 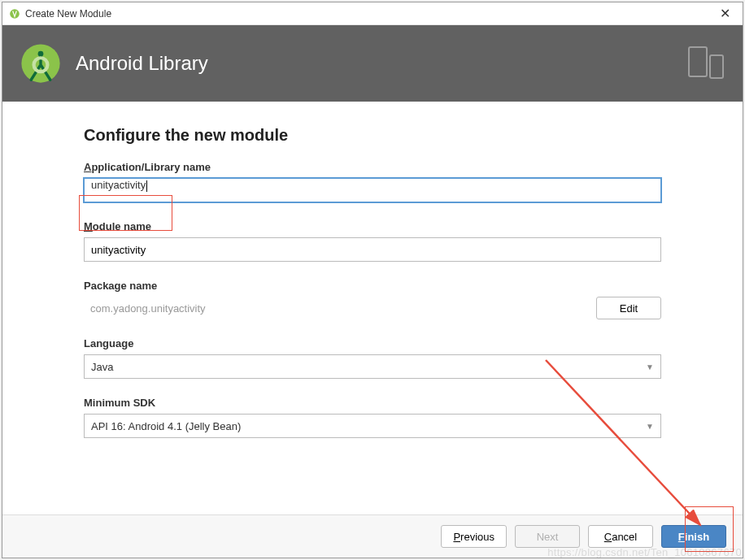 What do you see at coordinates (372, 167) in the screenshot?
I see `app-name-label: Application/Library name` at bounding box center [372, 167].